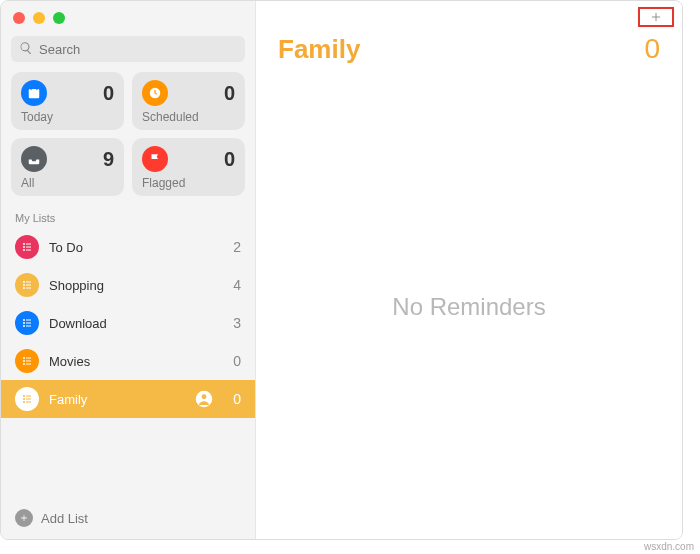  I want to click on window-controls, so click(128, 16).